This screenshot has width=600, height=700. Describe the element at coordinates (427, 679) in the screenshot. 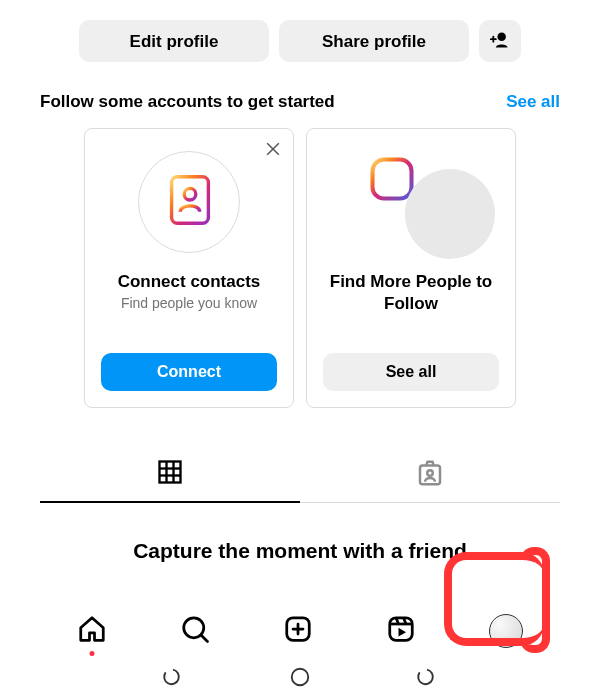

I see `system-back-button` at that location.